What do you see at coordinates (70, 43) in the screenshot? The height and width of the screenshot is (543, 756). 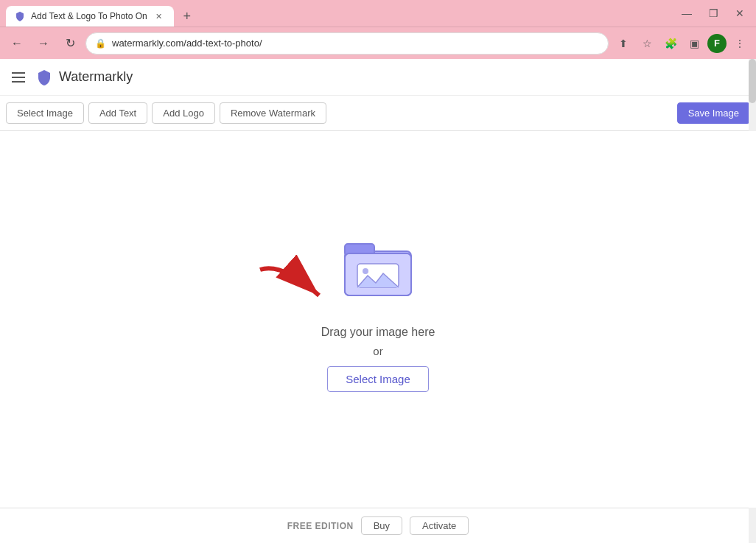 I see `refresh-button: ↻` at bounding box center [70, 43].